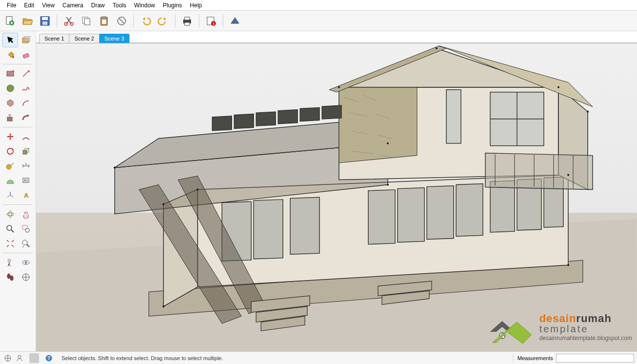 The height and width of the screenshot is (364, 637). What do you see at coordinates (26, 166) in the screenshot?
I see `dimension-tool-icon: 1` at bounding box center [26, 166].